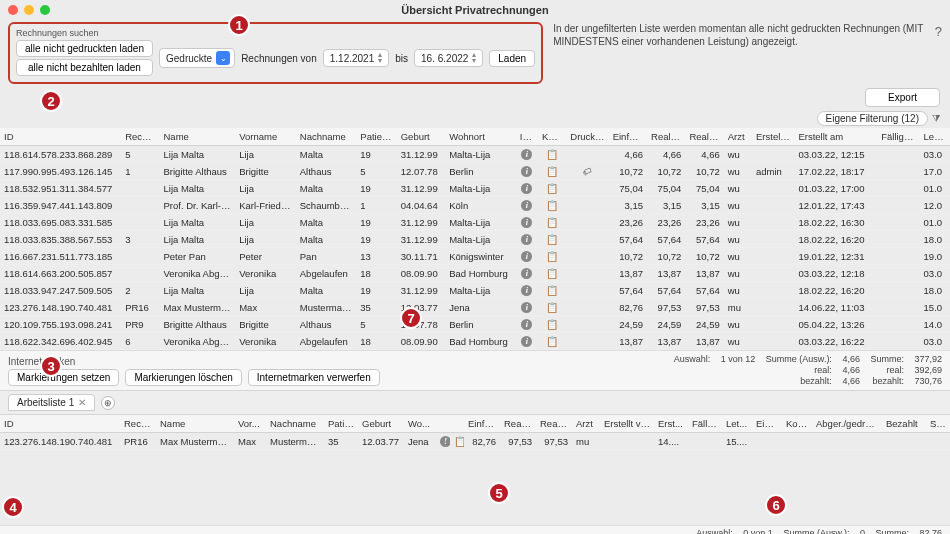 This screenshot has height=534, width=950. I want to click on date-from-input: 1.12.2021 ▴▾, so click(356, 58).